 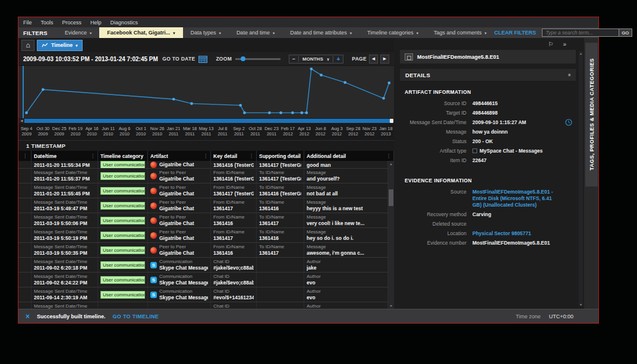 I want to click on details-section-header: DETAILS », so click(x=488, y=75).